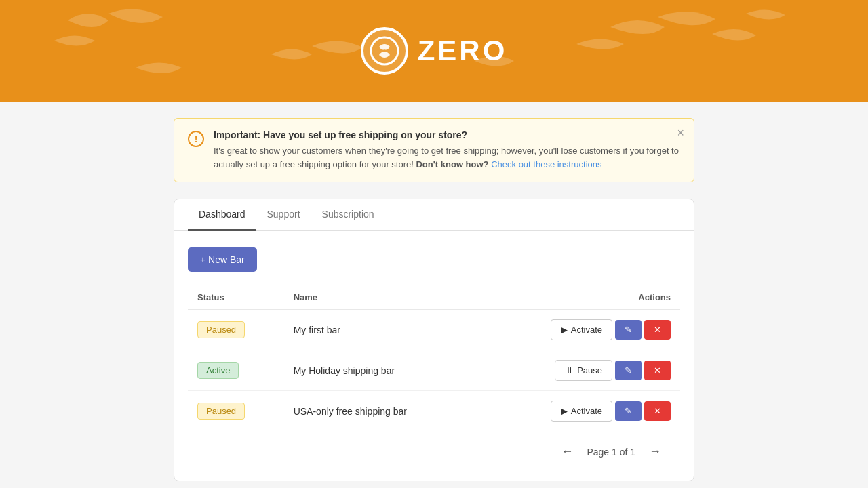  Describe the element at coordinates (547, 164) in the screenshot. I see `alert-link: Check out these instructions` at that location.